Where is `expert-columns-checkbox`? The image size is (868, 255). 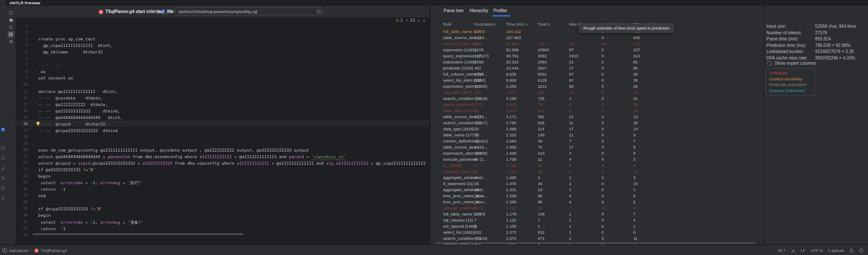
expert-columns-checkbox is located at coordinates (769, 63).